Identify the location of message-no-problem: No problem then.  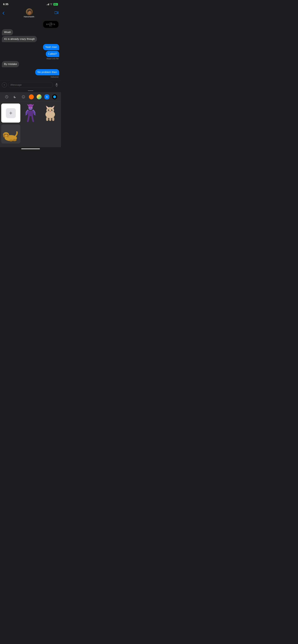
(31, 72).